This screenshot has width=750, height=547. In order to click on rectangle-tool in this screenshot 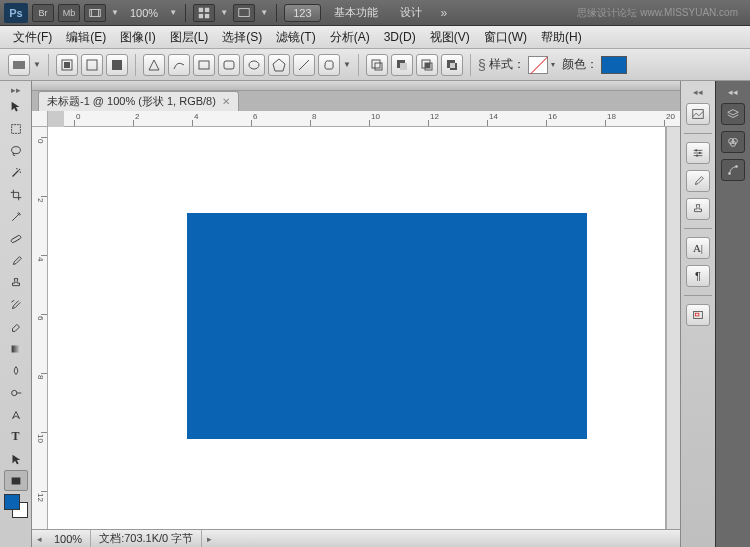, I will do `click(16, 480)`.